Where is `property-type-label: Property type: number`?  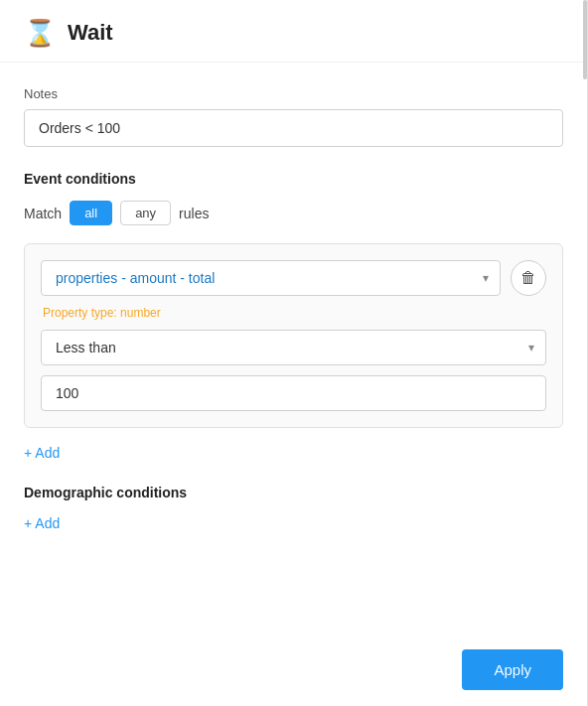 property-type-label: Property type: number is located at coordinates (294, 313).